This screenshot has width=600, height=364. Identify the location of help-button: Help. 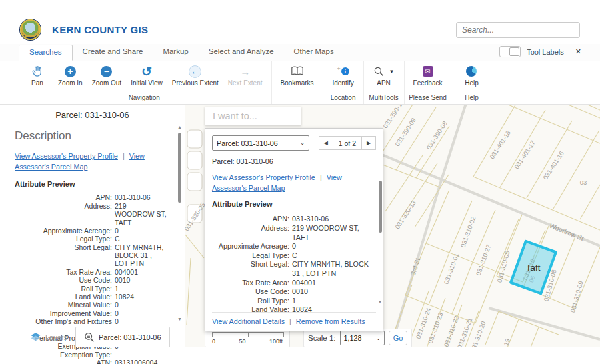
(471, 75).